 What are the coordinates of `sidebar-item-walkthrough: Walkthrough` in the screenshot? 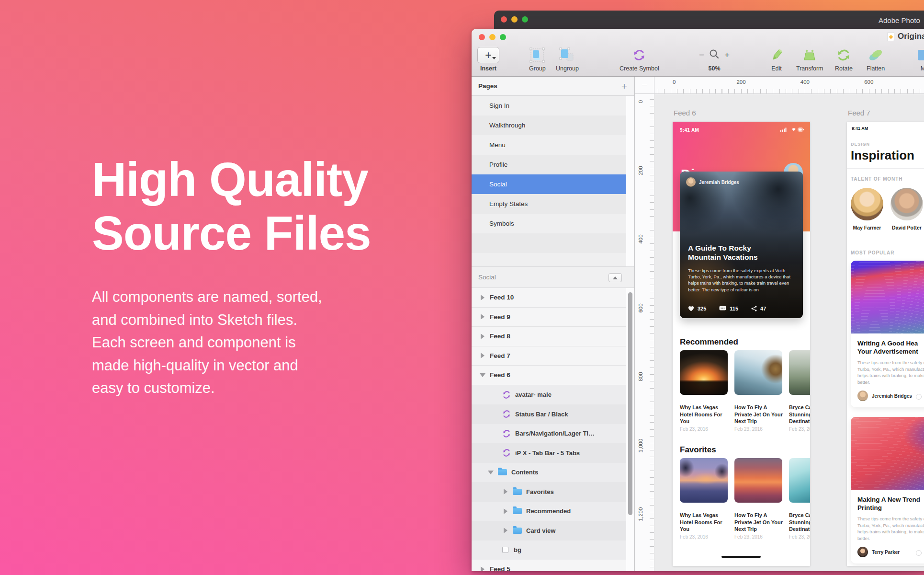 It's located at (549, 126).